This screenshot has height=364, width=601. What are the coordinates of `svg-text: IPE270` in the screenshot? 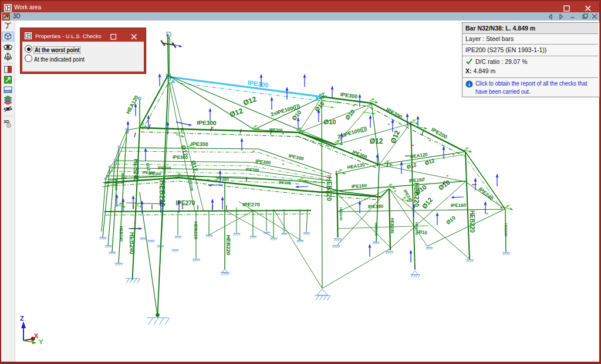 It's located at (251, 205).